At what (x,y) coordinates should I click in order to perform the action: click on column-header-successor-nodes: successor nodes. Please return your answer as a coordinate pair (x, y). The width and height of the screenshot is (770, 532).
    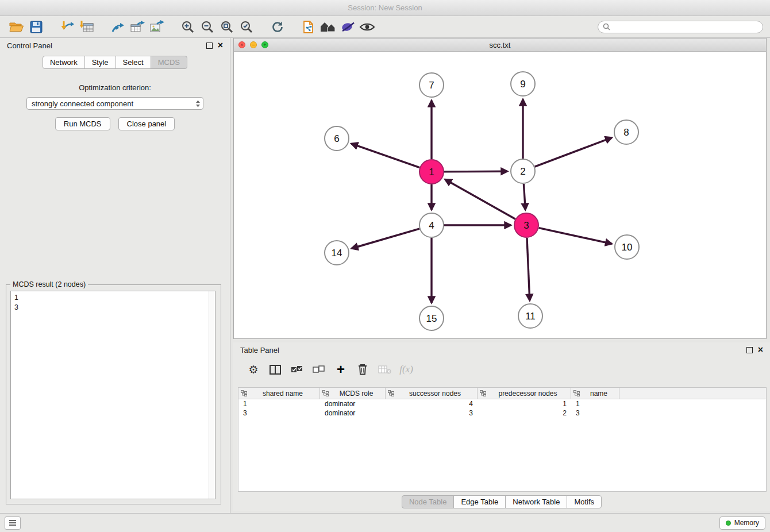
    Looking at the image, I should click on (432, 393).